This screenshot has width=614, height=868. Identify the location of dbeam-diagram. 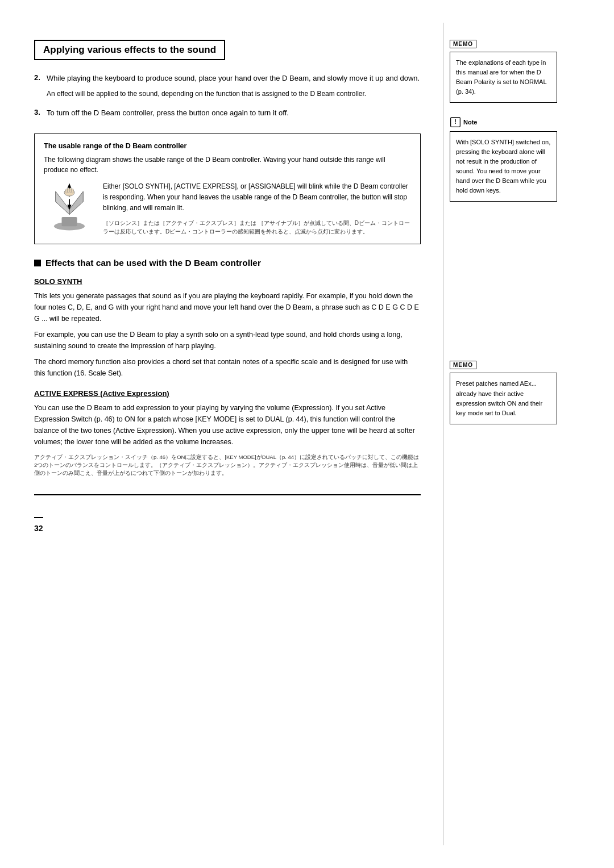
(69, 208).